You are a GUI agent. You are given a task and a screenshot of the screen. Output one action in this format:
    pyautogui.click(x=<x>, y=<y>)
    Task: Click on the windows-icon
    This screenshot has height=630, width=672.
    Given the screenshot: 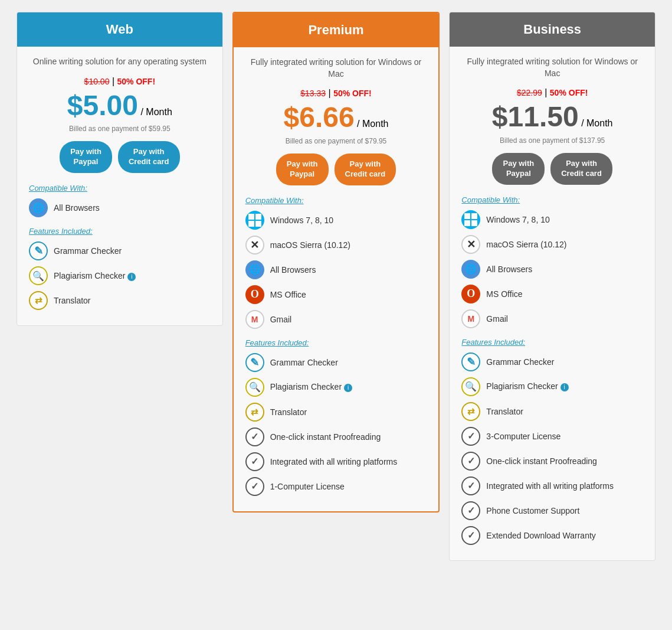 What is the action you would take?
    pyautogui.click(x=471, y=220)
    